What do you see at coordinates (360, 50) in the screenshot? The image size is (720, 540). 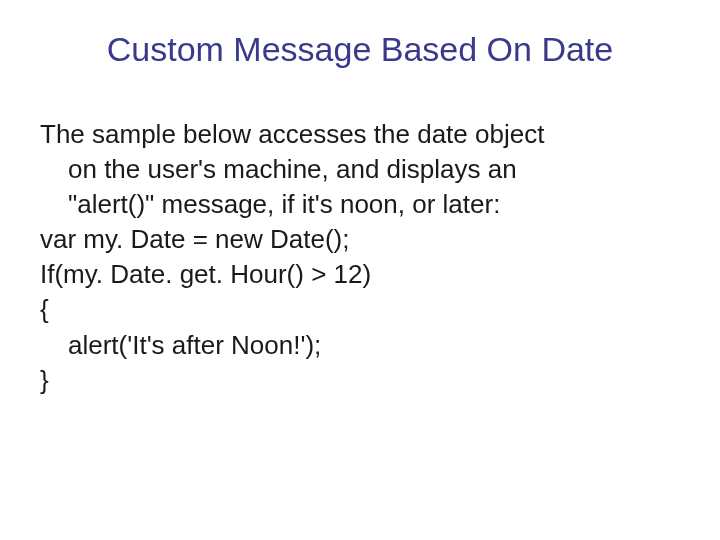 I see `slide-title: Custom Message Based On Date` at bounding box center [360, 50].